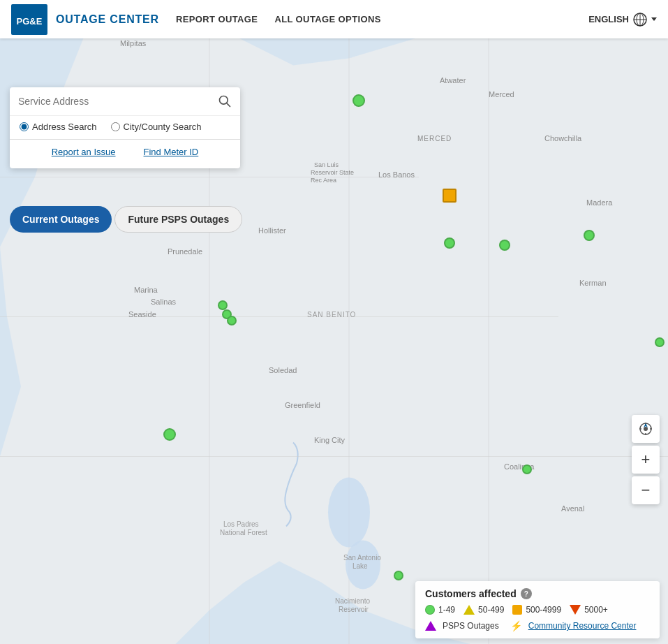 This screenshot has height=644, width=668. I want to click on chevron-down-icon, so click(654, 20).